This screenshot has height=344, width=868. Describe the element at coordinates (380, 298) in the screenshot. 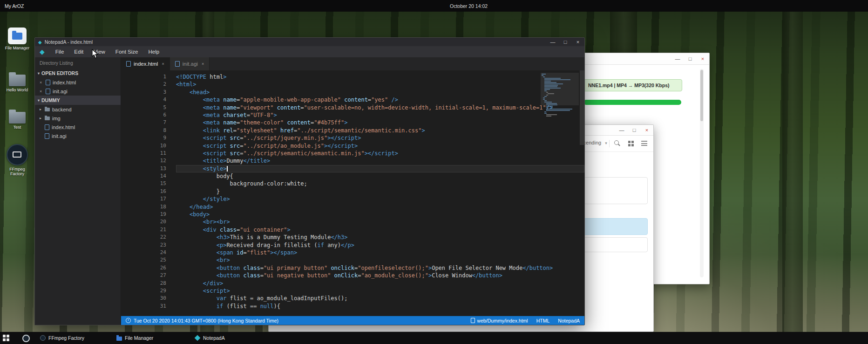

I see `code-line: var flist = ao_module_loadInputFiles();` at that location.